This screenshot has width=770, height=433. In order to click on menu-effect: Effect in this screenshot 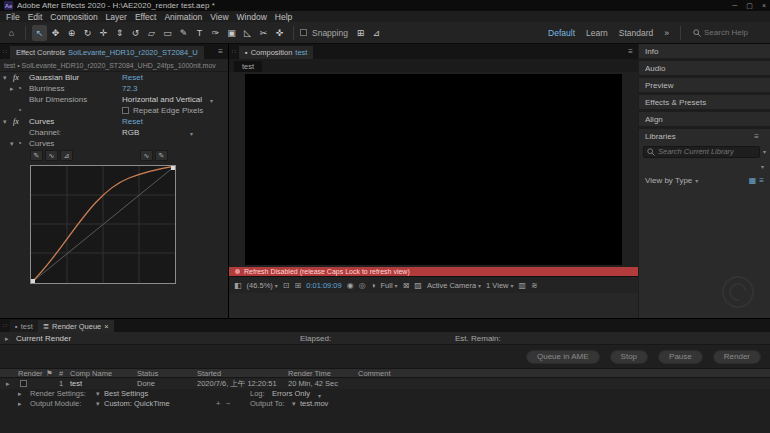, I will do `click(146, 17)`.